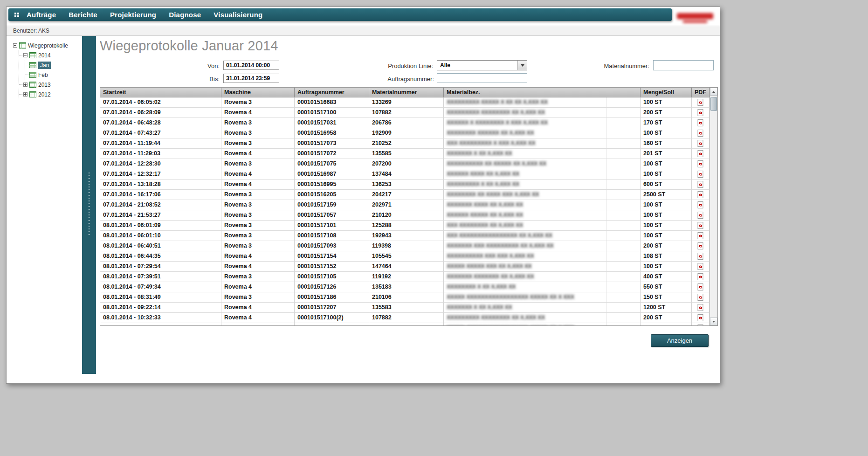 This screenshot has height=456, width=868. Describe the element at coordinates (542, 174) in the screenshot. I see `cell-materialbez: XXXXXX XXXX XX X.XXX XX` at that location.